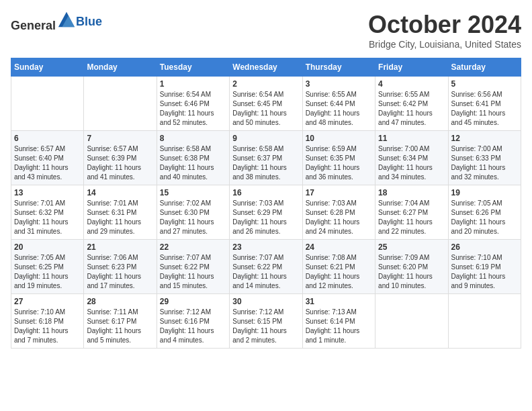  What do you see at coordinates (484, 212) in the screenshot?
I see `calendar-cell: 19Sunrise: 7:05 AM Sunset: 6:26 PM Dayli…` at bounding box center [484, 212].